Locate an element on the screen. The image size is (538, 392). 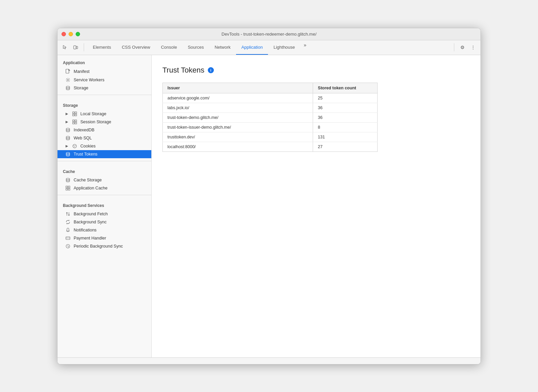
sidebar-item-local-storage: ▶ Local Storage is located at coordinates (104, 114).